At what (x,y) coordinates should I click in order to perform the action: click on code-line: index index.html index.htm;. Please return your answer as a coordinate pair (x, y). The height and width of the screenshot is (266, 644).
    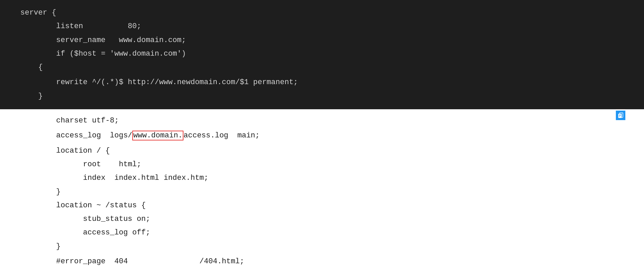
    Looking at the image, I should click on (322, 178).